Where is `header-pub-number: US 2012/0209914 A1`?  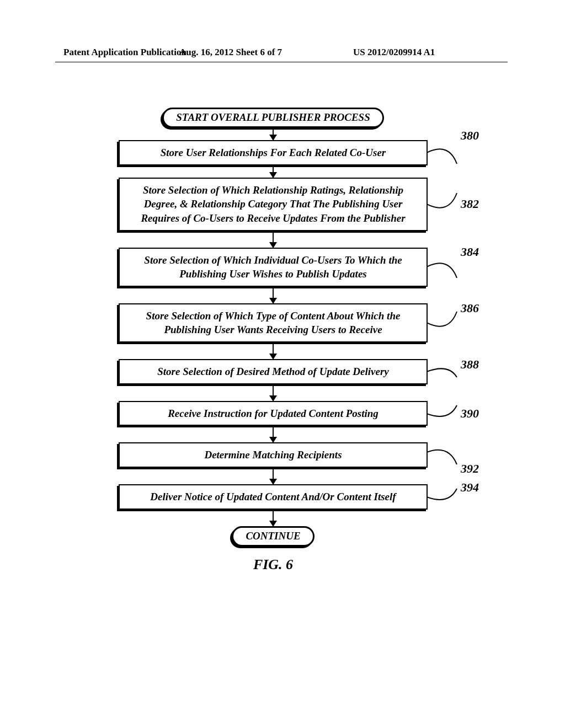 header-pub-number: US 2012/0209914 A1 is located at coordinates (394, 52).